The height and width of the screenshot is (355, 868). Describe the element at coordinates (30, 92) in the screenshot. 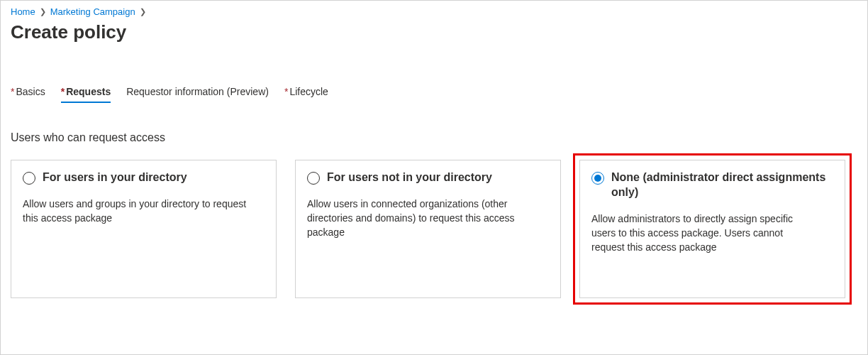

I see `tab-label: Basics` at that location.